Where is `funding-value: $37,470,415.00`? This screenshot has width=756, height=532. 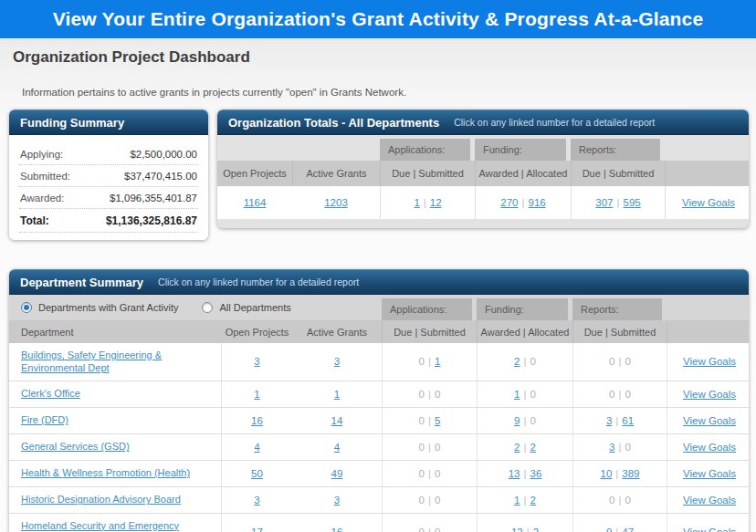
funding-value: $37,470,415.00 is located at coordinates (161, 176).